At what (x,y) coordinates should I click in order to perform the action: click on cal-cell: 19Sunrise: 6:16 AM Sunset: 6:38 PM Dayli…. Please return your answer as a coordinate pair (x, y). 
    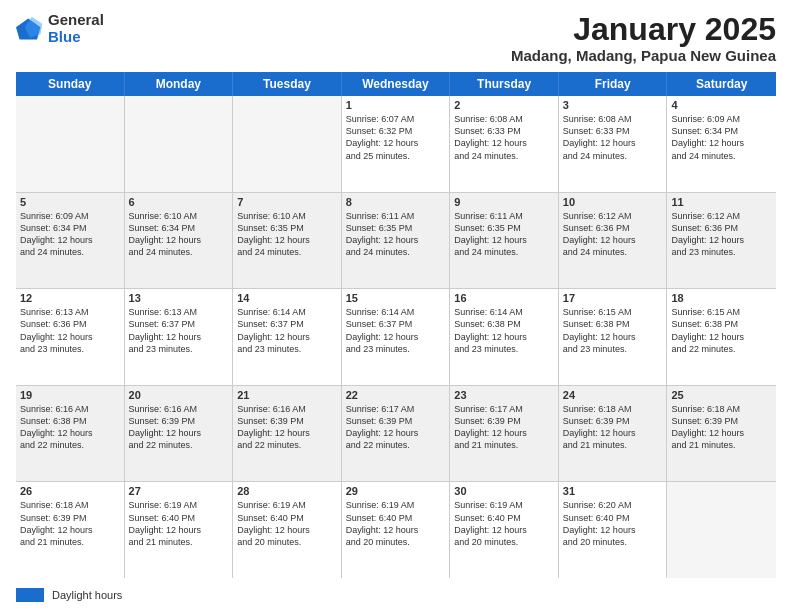
    Looking at the image, I should click on (70, 434).